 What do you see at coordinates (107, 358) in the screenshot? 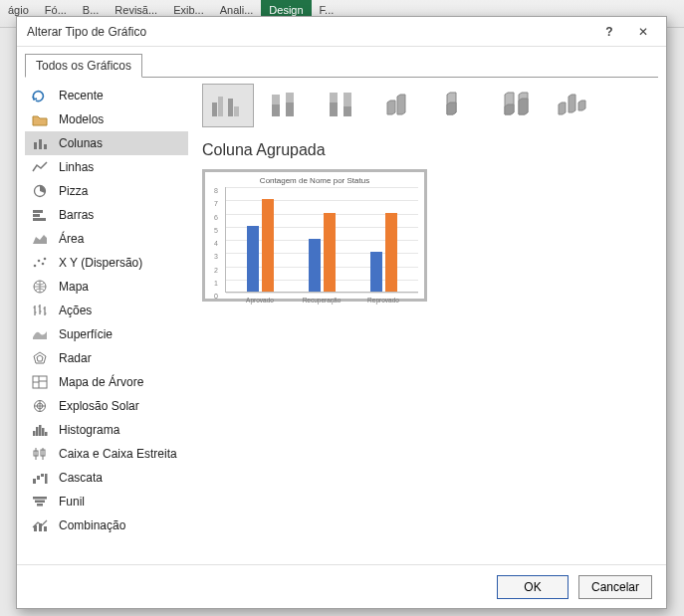
I see `sidebar-item-radar: Radar` at bounding box center [107, 358].